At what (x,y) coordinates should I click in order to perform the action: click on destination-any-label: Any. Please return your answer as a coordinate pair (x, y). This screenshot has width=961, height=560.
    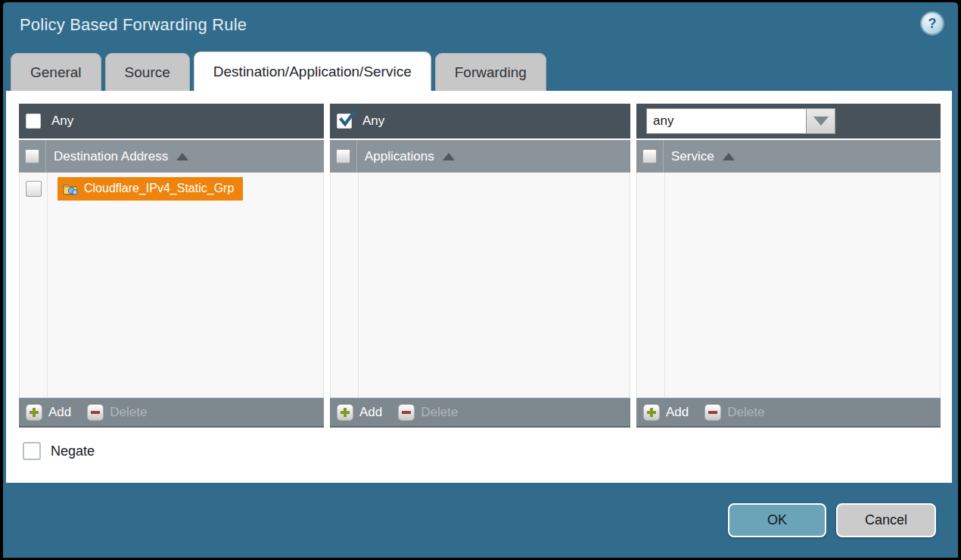
    Looking at the image, I should click on (62, 121).